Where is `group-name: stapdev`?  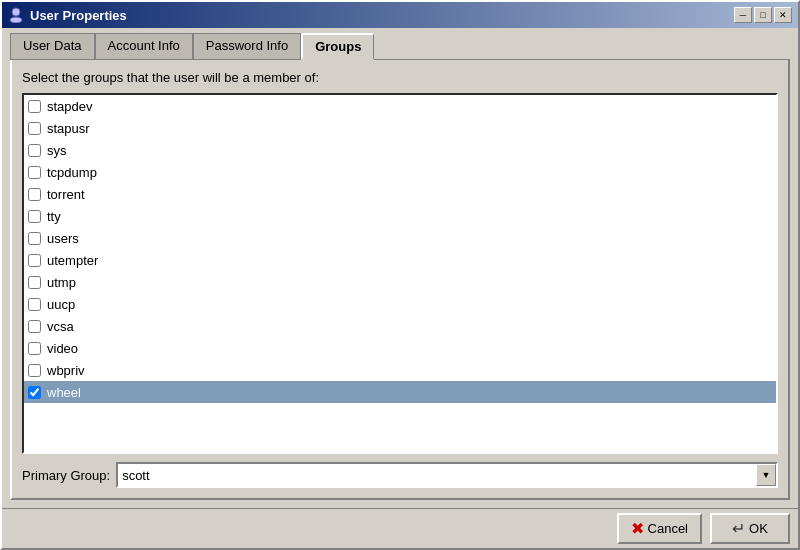
group-name: stapdev is located at coordinates (70, 106).